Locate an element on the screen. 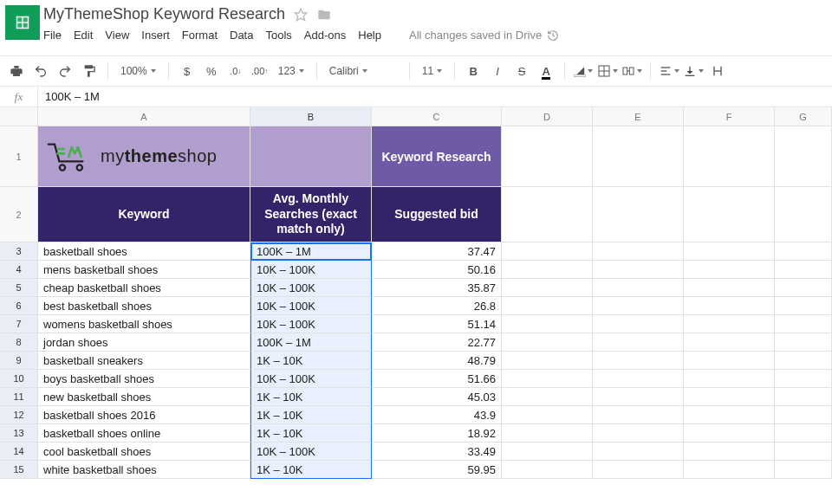 The image size is (832, 504). paint-format-button is located at coordinates (89, 71).